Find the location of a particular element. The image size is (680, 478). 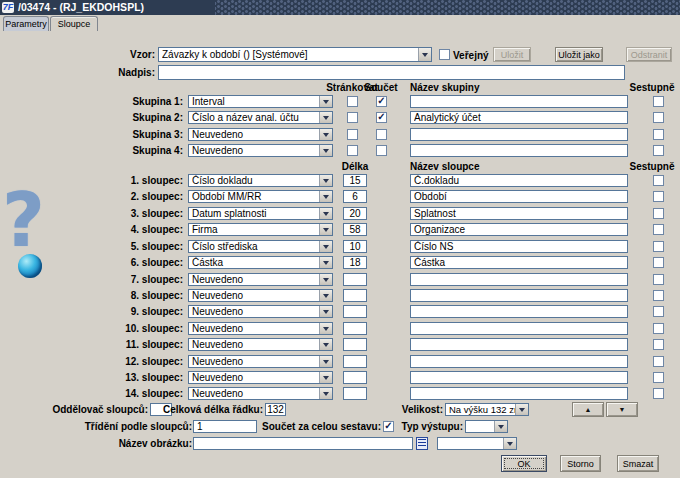

ok-button: OK is located at coordinates (524, 464).